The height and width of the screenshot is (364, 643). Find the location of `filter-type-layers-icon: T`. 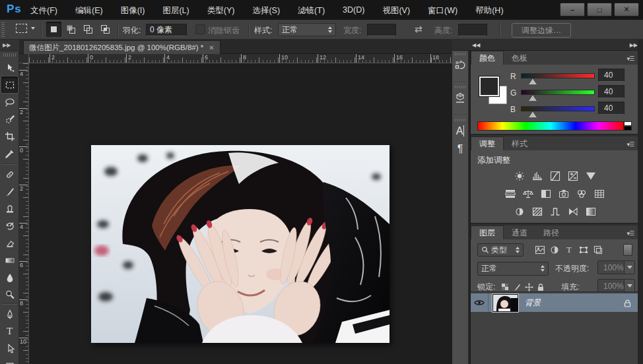

filter-type-layers-icon: T is located at coordinates (569, 250).